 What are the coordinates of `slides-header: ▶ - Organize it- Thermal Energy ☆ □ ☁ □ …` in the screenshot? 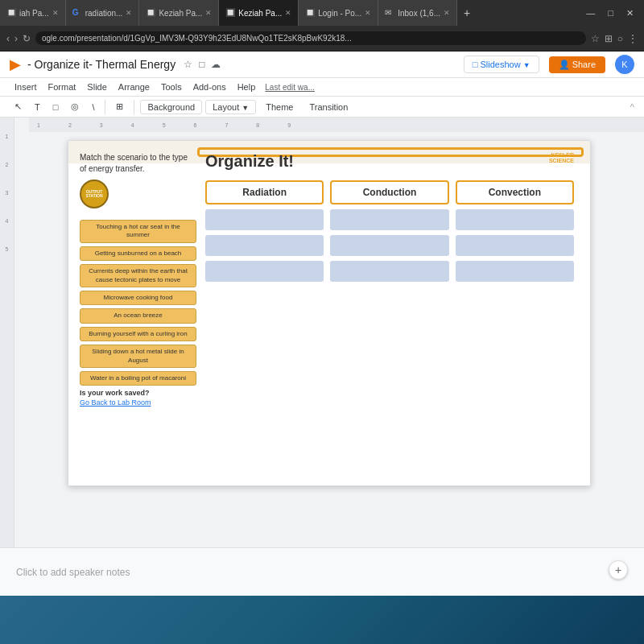 It's located at (322, 64).